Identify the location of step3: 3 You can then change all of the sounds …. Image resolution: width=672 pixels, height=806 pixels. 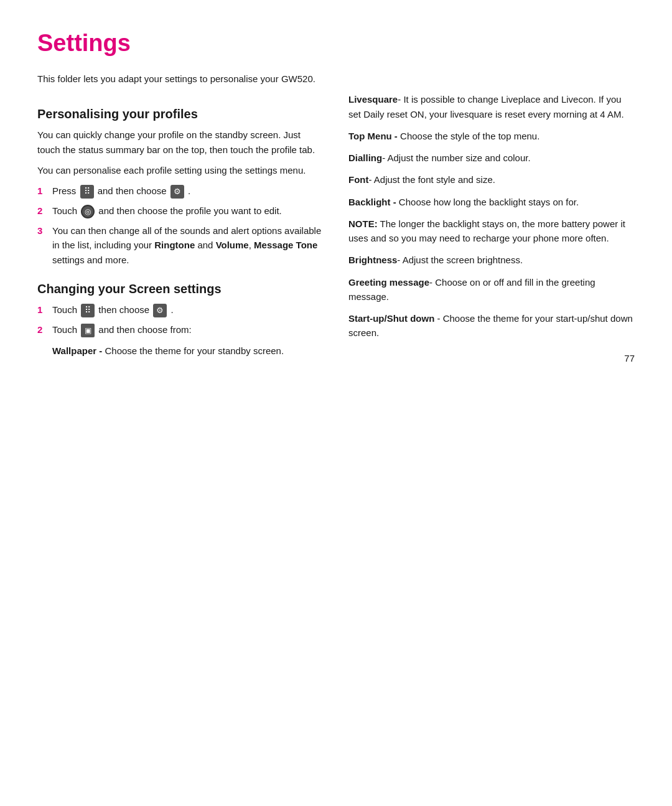
(180, 245).